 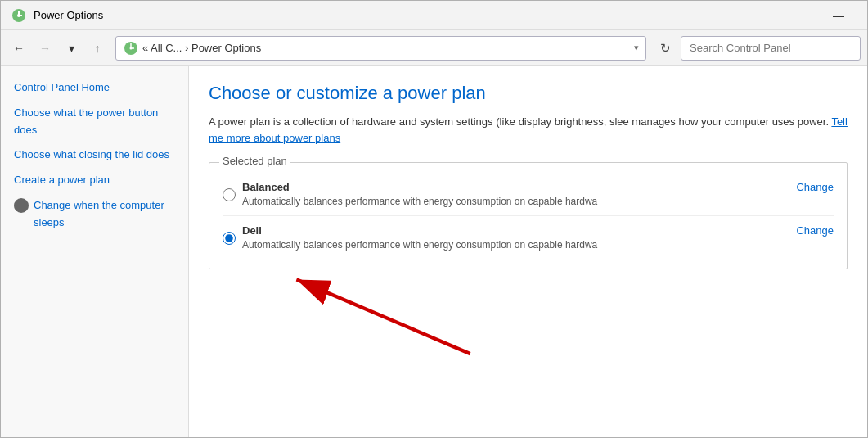 What do you see at coordinates (839, 16) in the screenshot?
I see `minimize-button: —` at bounding box center [839, 16].